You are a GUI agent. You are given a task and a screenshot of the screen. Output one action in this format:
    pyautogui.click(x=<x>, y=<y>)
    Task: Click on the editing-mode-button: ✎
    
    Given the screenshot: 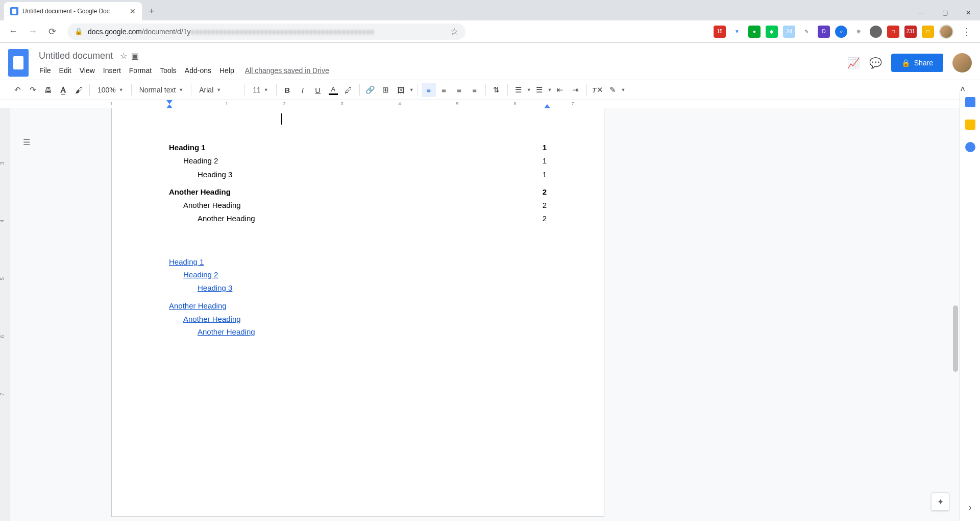 What is the action you would take?
    pyautogui.click(x=613, y=90)
    